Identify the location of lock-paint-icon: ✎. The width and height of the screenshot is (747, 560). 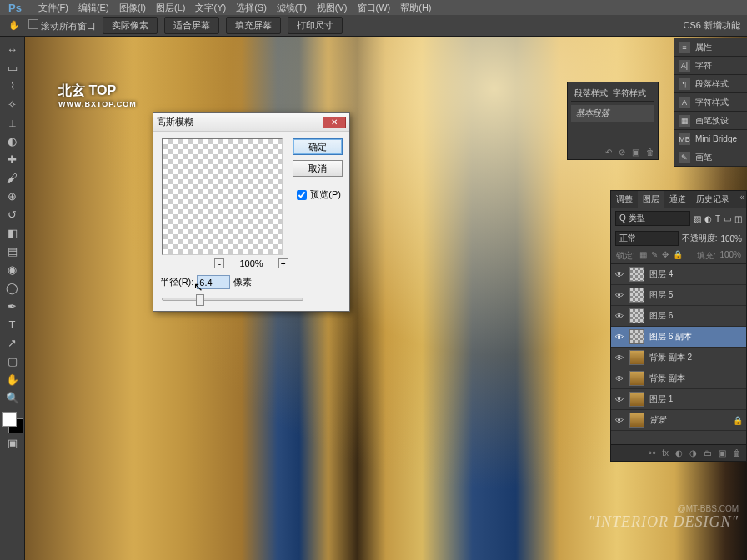
(654, 256).